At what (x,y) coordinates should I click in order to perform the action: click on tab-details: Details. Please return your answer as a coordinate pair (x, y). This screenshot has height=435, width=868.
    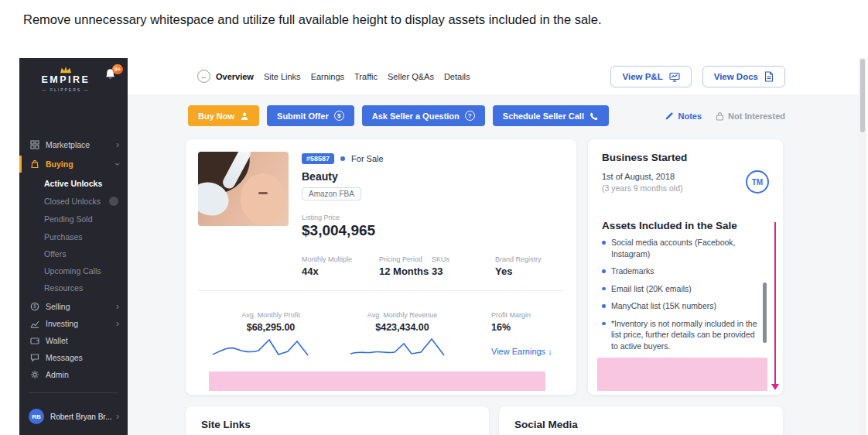
    Looking at the image, I should click on (457, 77).